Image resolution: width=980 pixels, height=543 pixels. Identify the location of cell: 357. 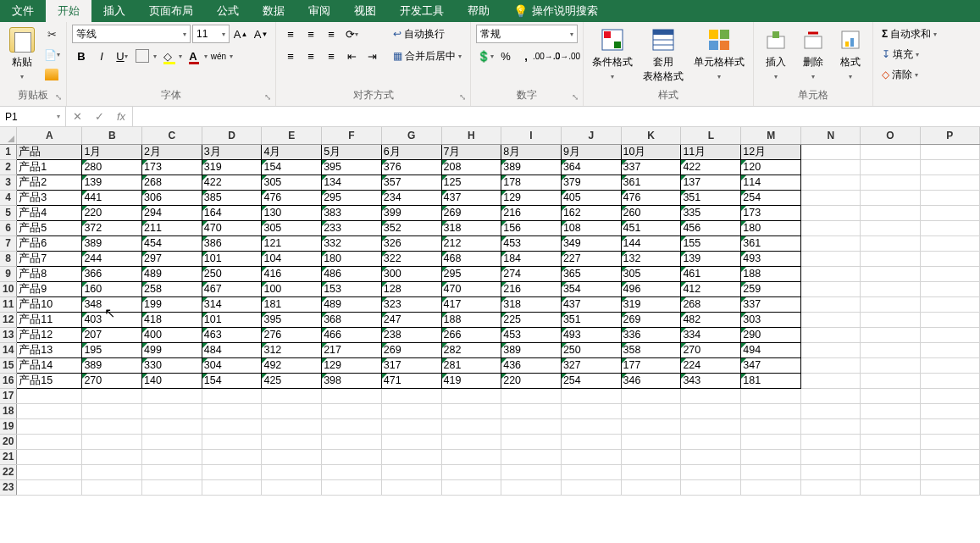
(412, 182).